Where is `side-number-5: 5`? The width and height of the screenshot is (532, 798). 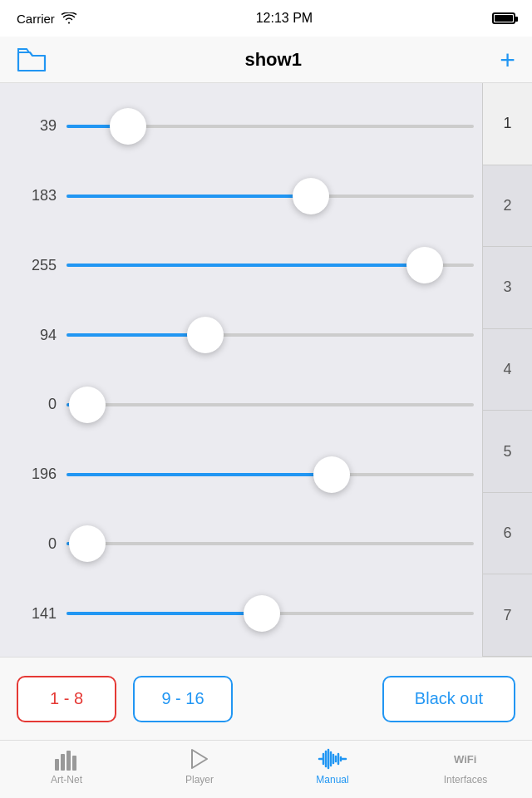
side-number-5: 5 is located at coordinates (507, 452).